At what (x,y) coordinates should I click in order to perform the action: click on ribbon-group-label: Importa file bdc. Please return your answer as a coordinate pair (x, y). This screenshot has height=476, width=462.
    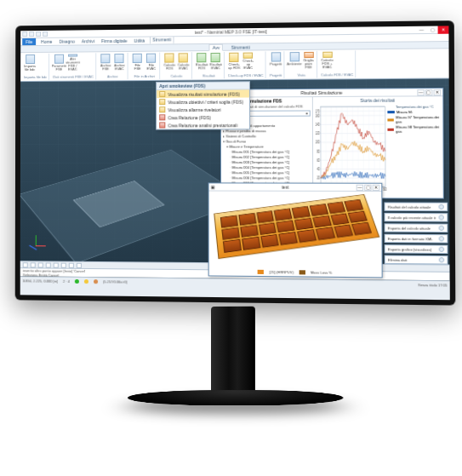
    Looking at the image, I should click on (36, 77).